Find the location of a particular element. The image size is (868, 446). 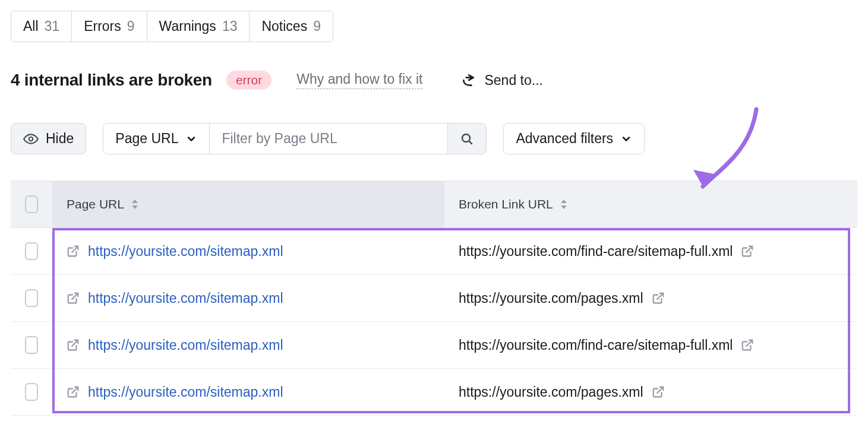

filter-input-wrap is located at coordinates (329, 139).